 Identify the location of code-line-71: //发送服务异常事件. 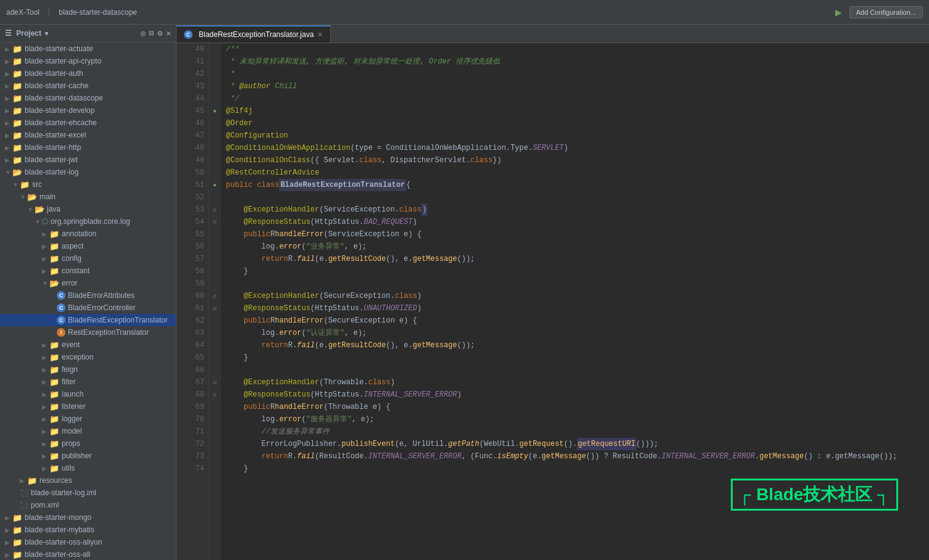
(578, 432).